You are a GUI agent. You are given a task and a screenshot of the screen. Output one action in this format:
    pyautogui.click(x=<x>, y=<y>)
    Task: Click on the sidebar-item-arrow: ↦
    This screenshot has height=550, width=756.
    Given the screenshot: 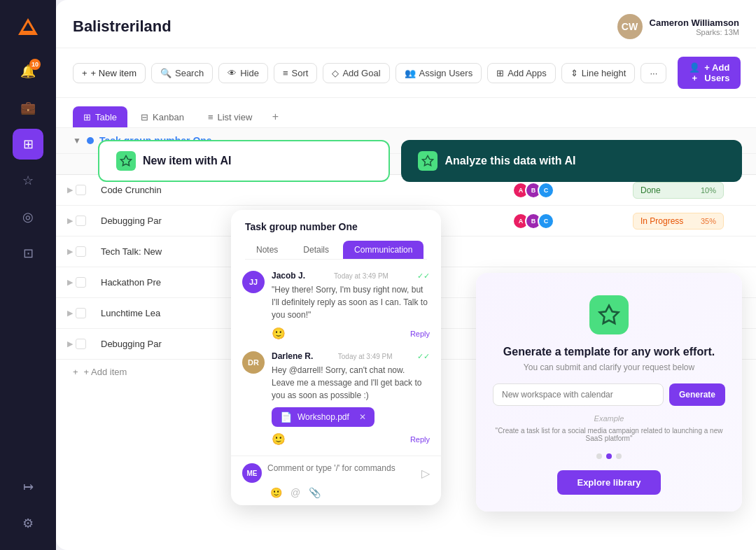 What is the action you would take?
    pyautogui.click(x=28, y=487)
    